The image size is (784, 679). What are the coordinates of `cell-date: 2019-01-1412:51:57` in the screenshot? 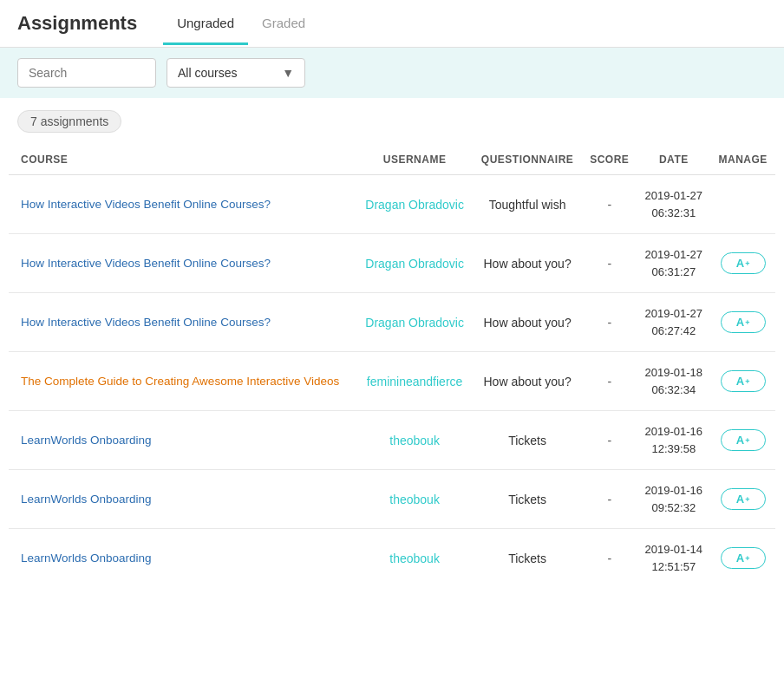 It's located at (673, 558).